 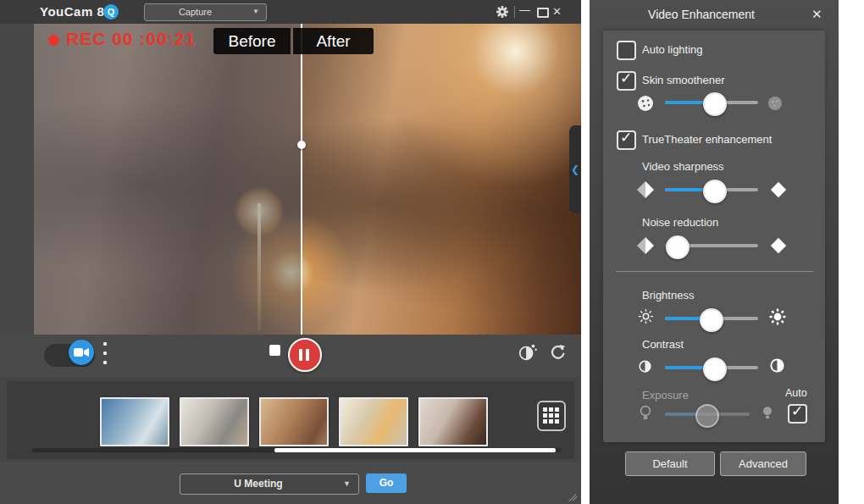 I want to click on bottom-bar: U Meeting ▼ Go, so click(x=291, y=483).